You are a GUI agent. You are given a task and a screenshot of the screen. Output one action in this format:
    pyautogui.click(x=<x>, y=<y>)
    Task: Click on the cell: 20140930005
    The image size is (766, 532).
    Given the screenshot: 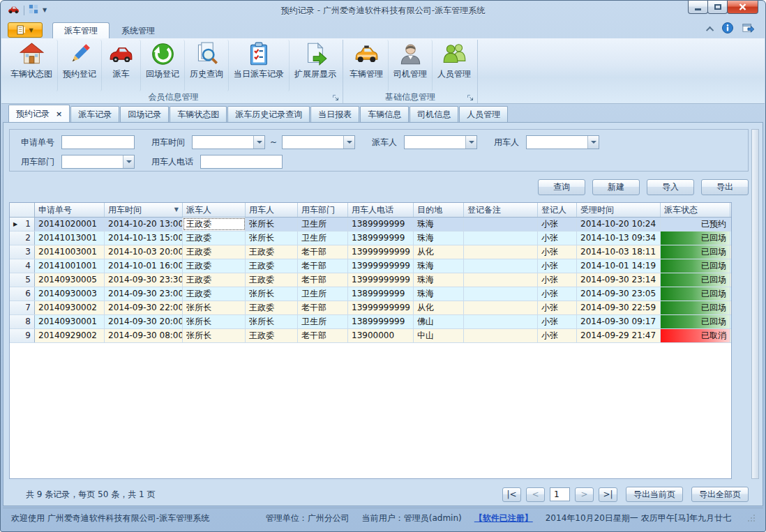 What is the action you would take?
    pyautogui.click(x=70, y=280)
    